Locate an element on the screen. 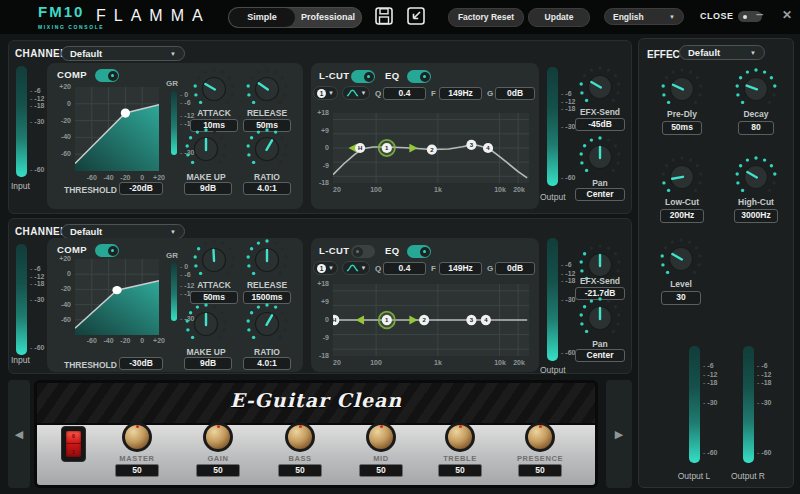 The image size is (800, 494). power-switch: 0 1 is located at coordinates (74, 444).